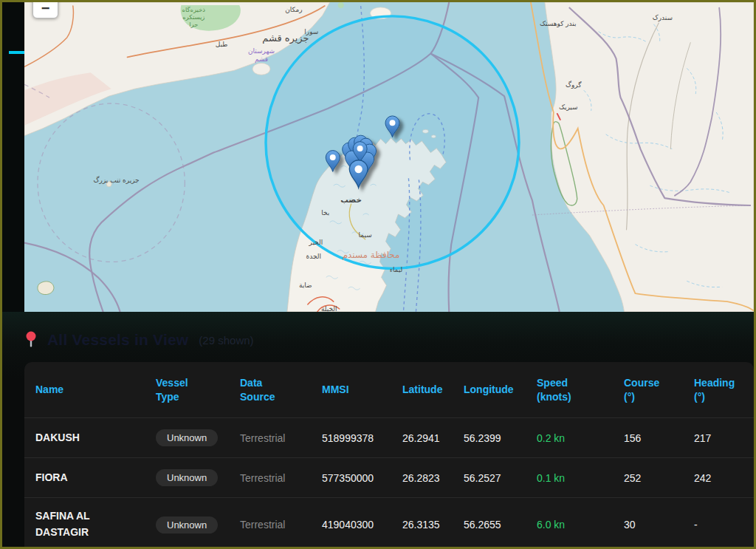 Image resolution: width=756 pixels, height=549 pixels. I want to click on island-southwest, so click(46, 288).